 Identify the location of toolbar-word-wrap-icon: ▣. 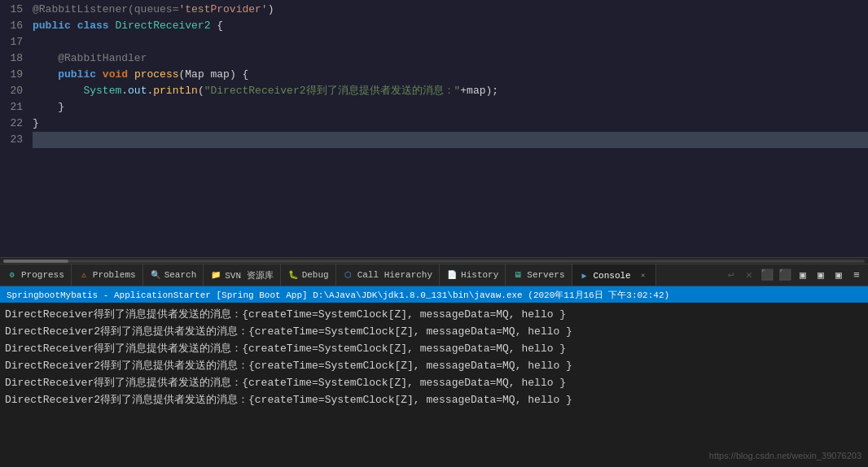
(839, 275).